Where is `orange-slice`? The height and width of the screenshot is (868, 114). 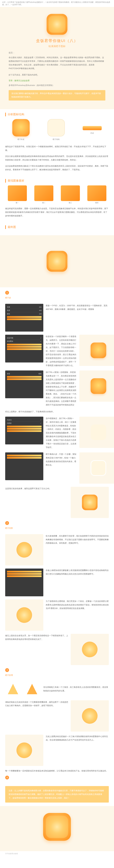 orange-slice is located at coordinates (24, 550).